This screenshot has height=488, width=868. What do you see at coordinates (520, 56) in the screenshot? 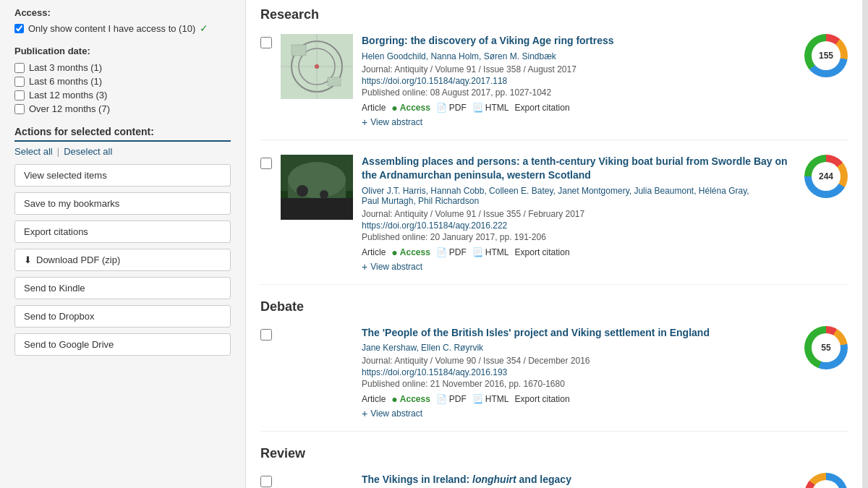
I see `author-sindbaek: Søren M. Sindbæk` at bounding box center [520, 56].